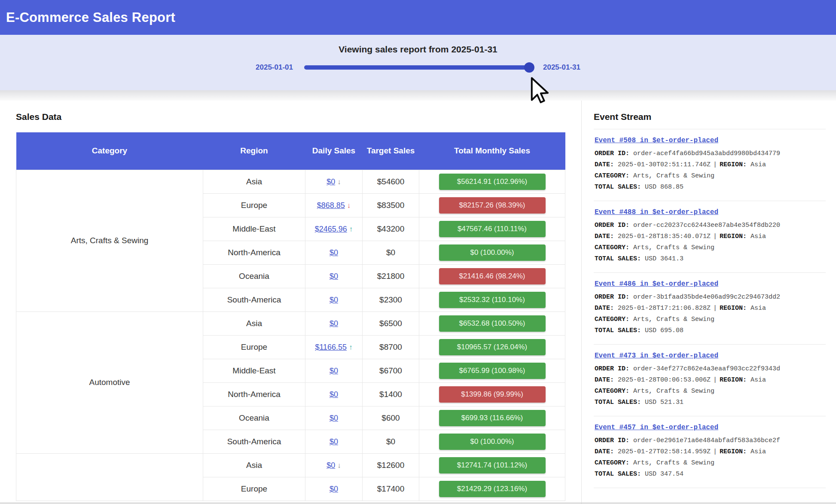 This screenshot has height=504, width=836. I want to click on monthly-sales-badge: $56214.91 (102.96%), so click(492, 182).